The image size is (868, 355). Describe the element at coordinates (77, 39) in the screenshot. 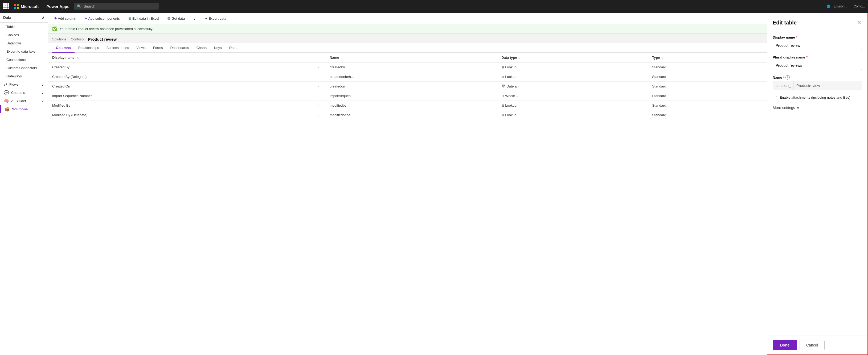

I see `breadcrumb-contoso: Contoso` at that location.